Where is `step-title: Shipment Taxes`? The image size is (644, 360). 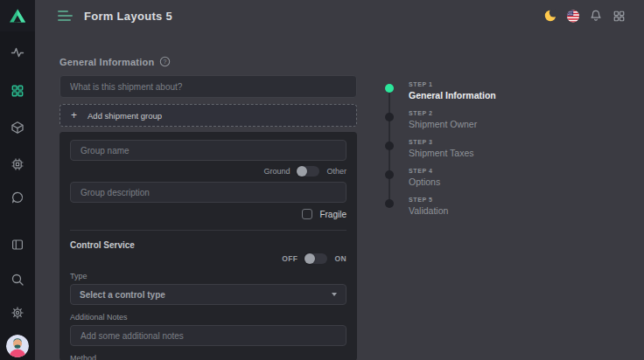 step-title: Shipment Taxes is located at coordinates (441, 153).